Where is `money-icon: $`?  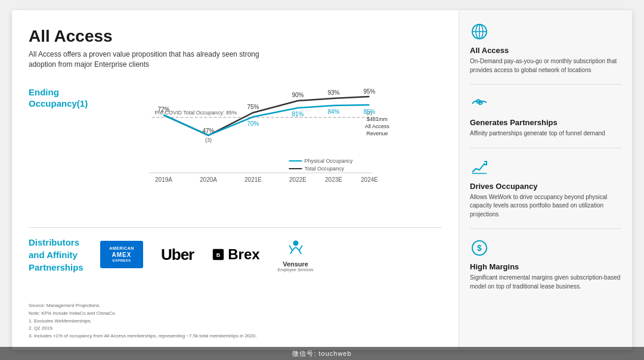 money-icon: $ is located at coordinates (479, 248).